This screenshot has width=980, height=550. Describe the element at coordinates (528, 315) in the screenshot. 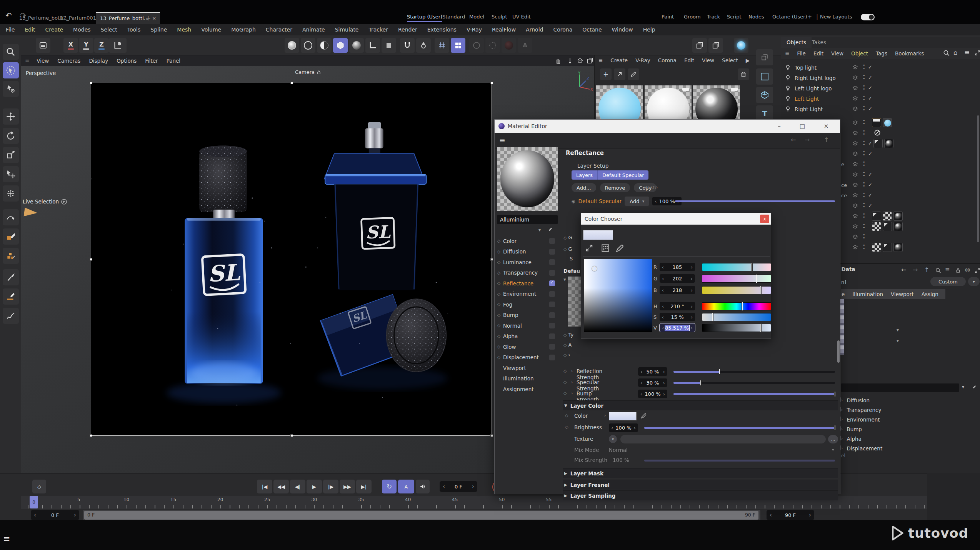

I see `channel-row: ◇ Bump` at that location.